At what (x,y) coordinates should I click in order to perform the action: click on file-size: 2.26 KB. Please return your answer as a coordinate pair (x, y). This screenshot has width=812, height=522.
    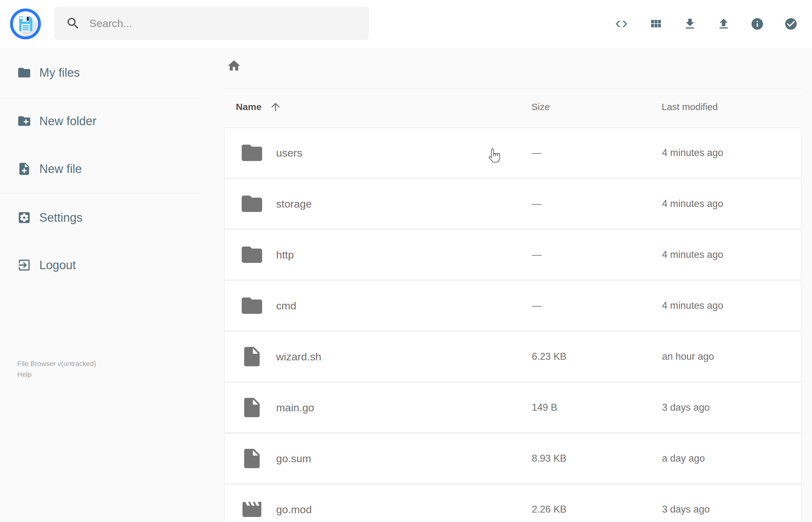
    Looking at the image, I should click on (549, 509).